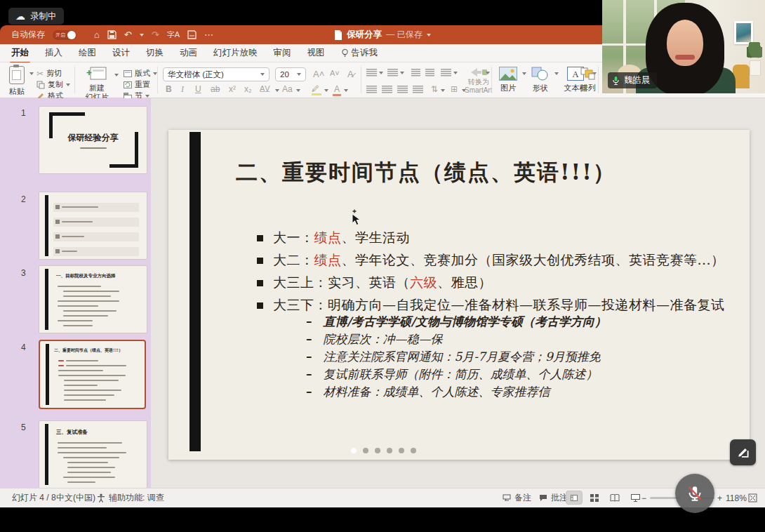  I want to click on thumbnail-slide-5: 三、复试准备, so click(93, 455).